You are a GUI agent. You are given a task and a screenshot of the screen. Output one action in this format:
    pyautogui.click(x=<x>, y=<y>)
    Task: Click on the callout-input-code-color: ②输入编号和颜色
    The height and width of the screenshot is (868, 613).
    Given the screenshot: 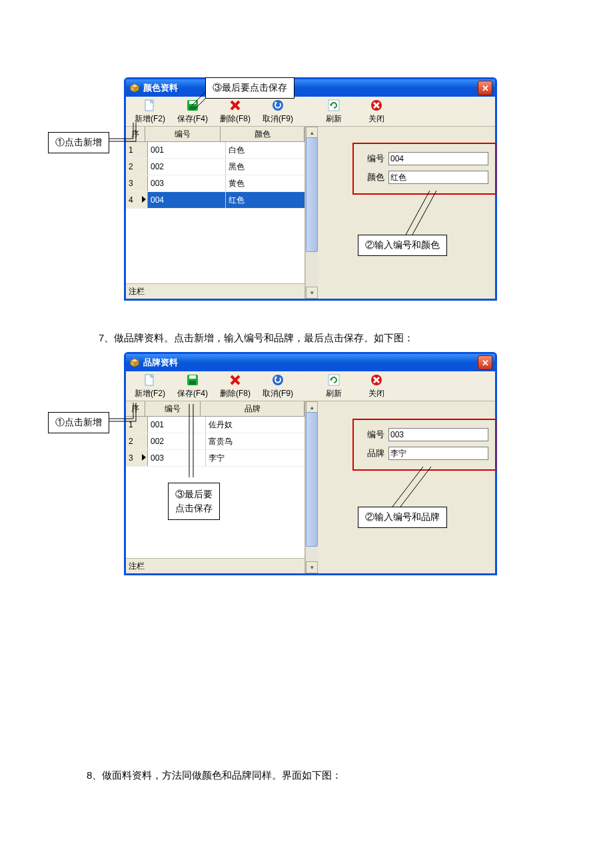 What is the action you would take?
    pyautogui.click(x=402, y=245)
    